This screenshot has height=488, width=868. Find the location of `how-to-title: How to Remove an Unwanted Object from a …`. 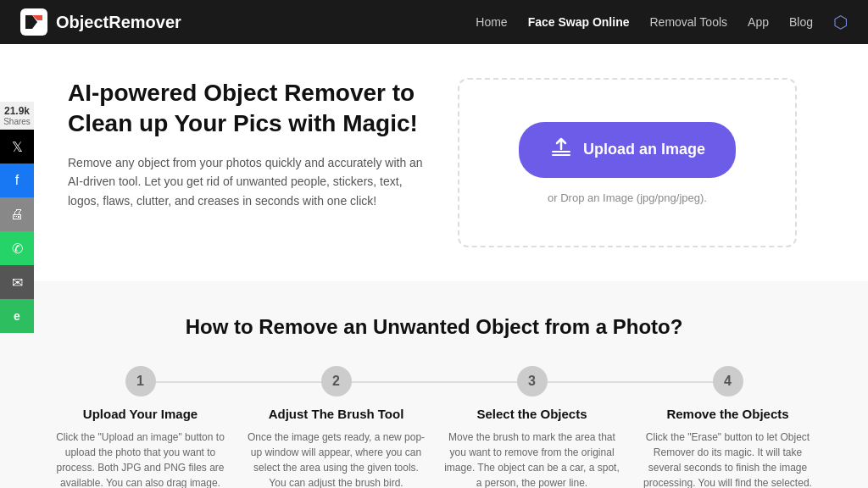

how-to-title: How to Remove an Unwanted Object from a … is located at coordinates (434, 327).